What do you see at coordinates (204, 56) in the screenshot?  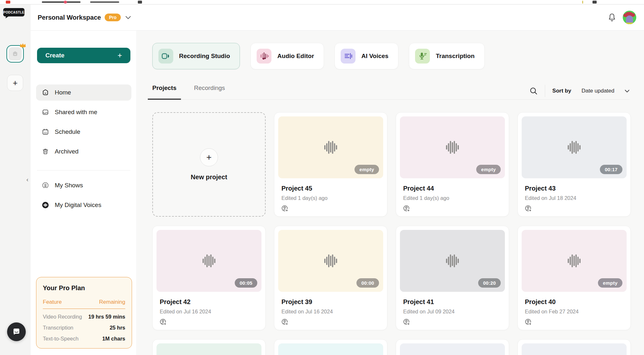 I see `tool-label: Recording Studio` at bounding box center [204, 56].